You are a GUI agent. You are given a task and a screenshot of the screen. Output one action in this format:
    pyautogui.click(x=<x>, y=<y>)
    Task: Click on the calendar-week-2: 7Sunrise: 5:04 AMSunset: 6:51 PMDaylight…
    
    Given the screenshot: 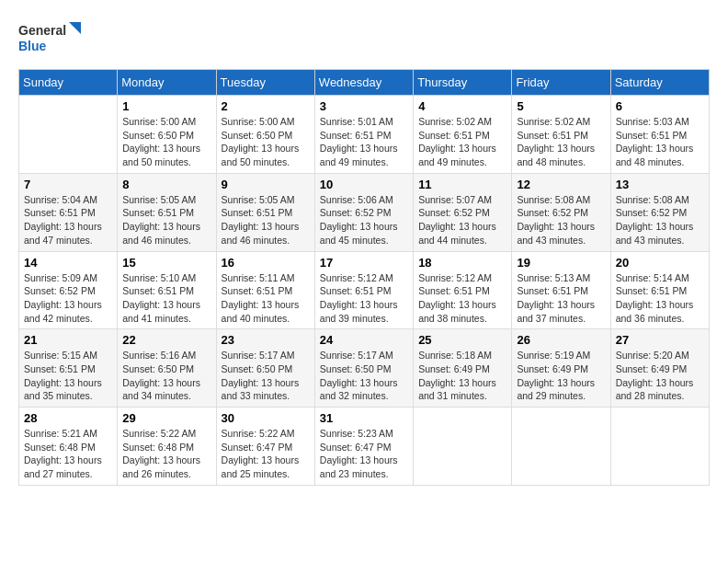 What is the action you would take?
    pyautogui.click(x=364, y=212)
    